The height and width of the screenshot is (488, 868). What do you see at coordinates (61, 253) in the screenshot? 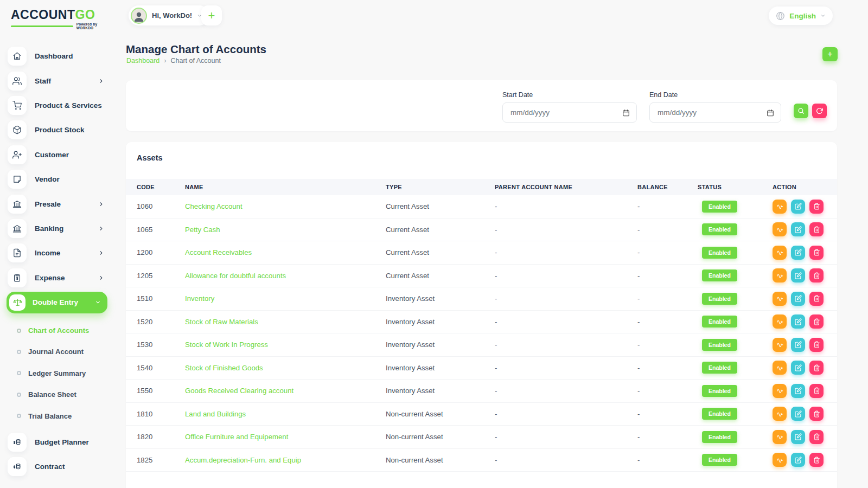
I see `sidebar-item: Income` at bounding box center [61, 253].